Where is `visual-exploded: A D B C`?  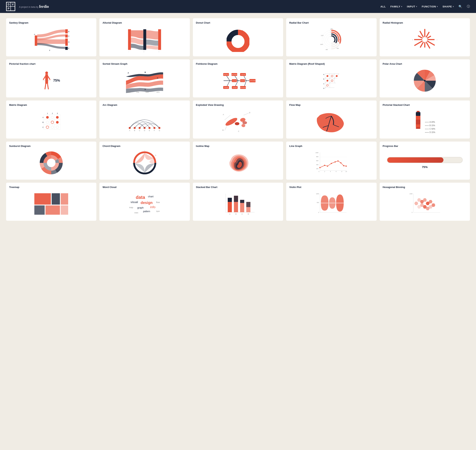 visual-exploded: A D B C is located at coordinates (238, 122).